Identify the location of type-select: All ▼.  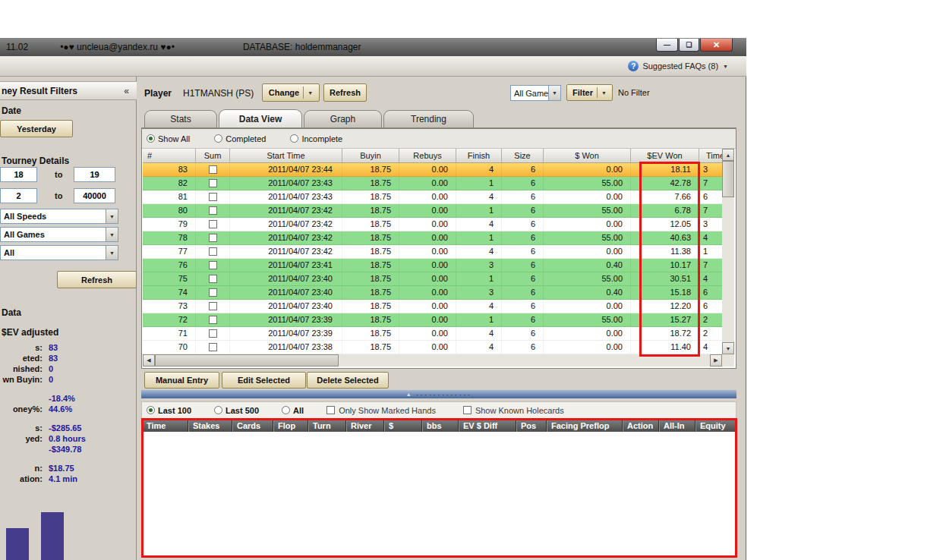
(59, 253).